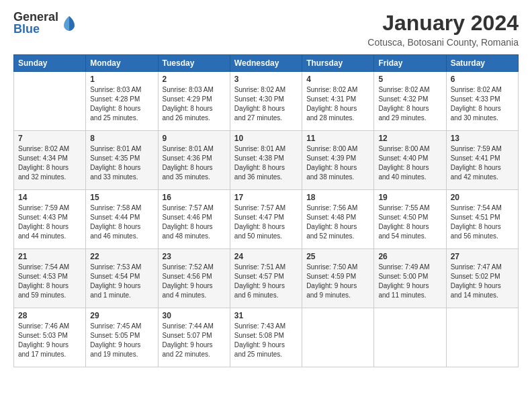 This screenshot has height=411, width=532. I want to click on col-monday: Monday, so click(122, 63).